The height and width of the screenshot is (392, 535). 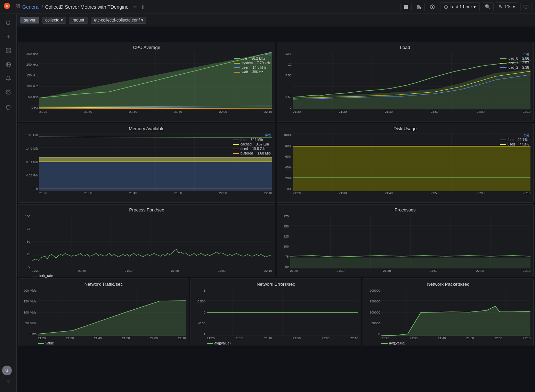 What do you see at coordinates (79, 20) in the screenshot?
I see `filter-mount: mount` at bounding box center [79, 20].